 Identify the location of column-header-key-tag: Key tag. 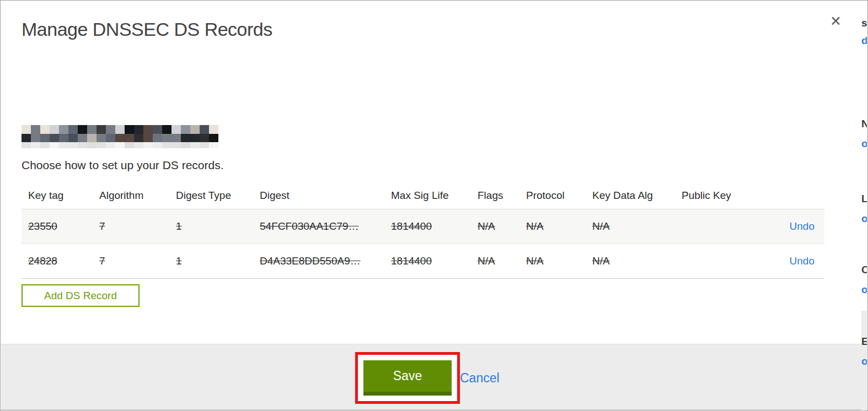
(57, 196).